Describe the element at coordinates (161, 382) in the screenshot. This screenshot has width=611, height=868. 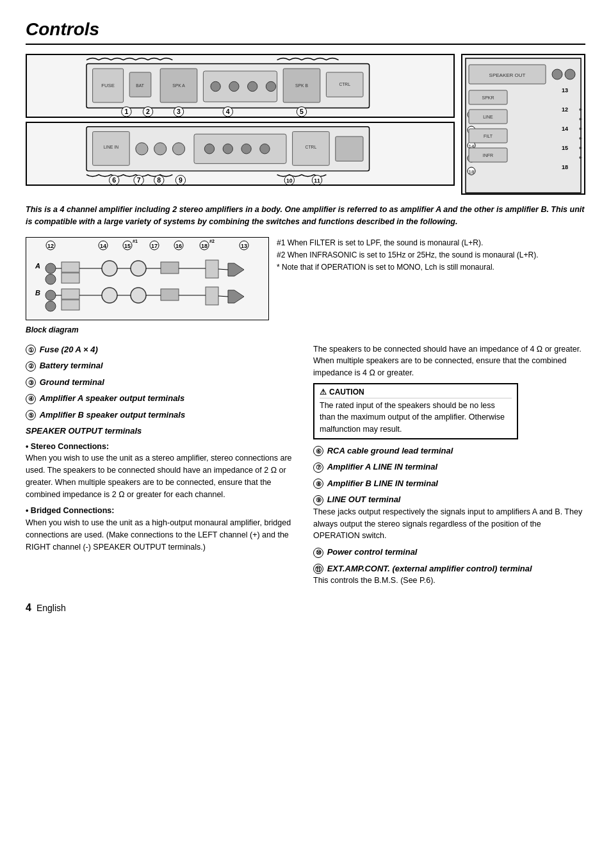
I see `item-ground: ③ Ground terminal` at that location.